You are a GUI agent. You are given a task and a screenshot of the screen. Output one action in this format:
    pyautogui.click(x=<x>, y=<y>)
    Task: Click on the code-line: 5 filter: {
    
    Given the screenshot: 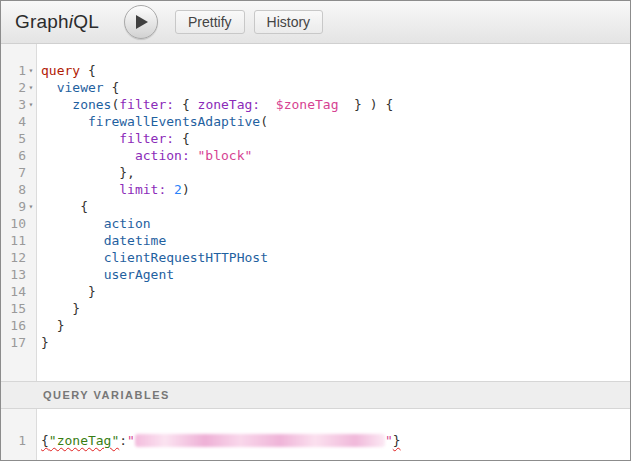 What is the action you would take?
    pyautogui.click(x=316, y=138)
    